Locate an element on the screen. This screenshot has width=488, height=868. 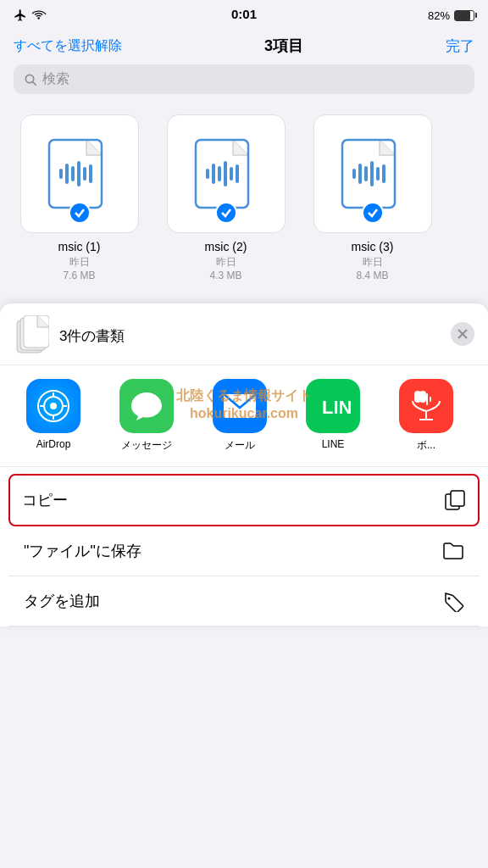
file-name-1: msic (1) is located at coordinates (80, 247).